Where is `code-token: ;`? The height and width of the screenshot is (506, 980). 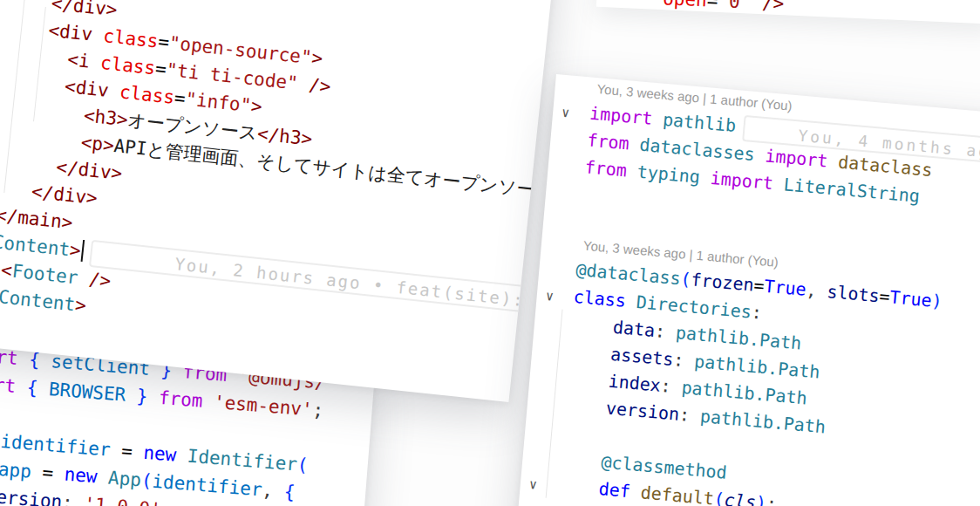
code-token: ; is located at coordinates (319, 410).